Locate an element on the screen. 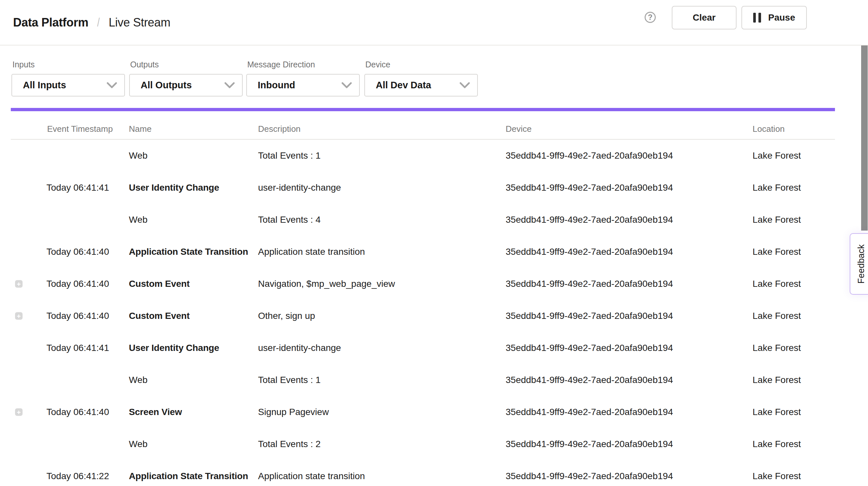 The image size is (868, 486). page-title: Live Stream is located at coordinates (140, 23).